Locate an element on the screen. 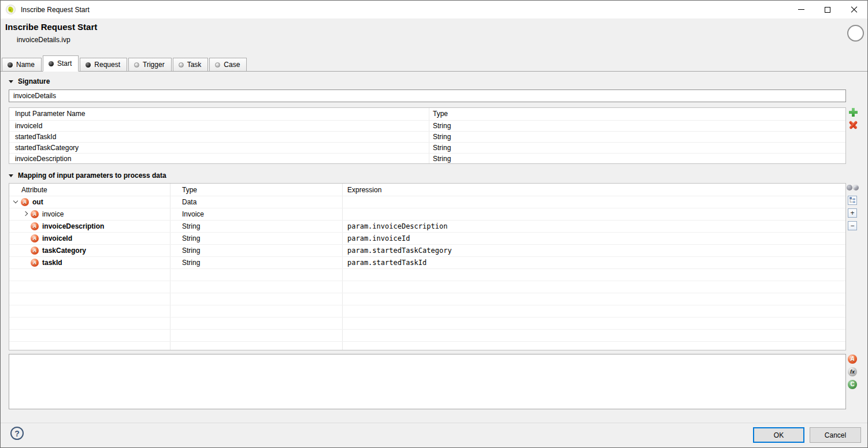  expression-cell: param.invoiceDescription is located at coordinates (594, 226).